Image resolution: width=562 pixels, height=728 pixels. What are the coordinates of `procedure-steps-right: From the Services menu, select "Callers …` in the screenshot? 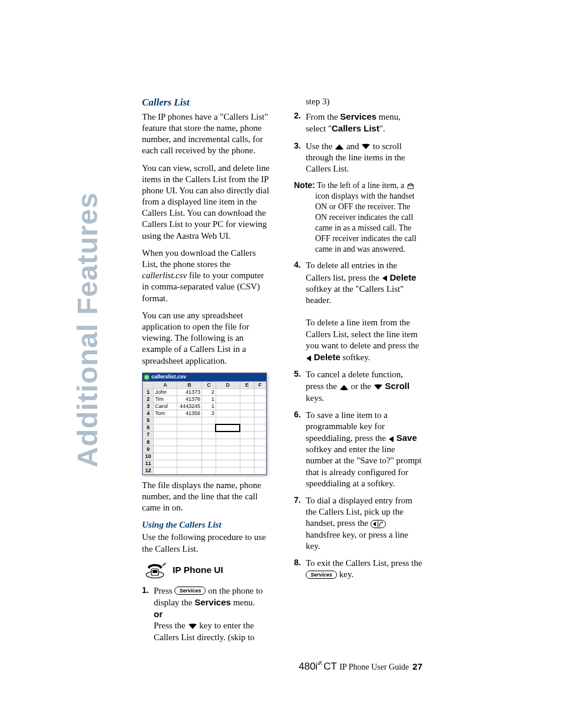 It's located at (358, 143).